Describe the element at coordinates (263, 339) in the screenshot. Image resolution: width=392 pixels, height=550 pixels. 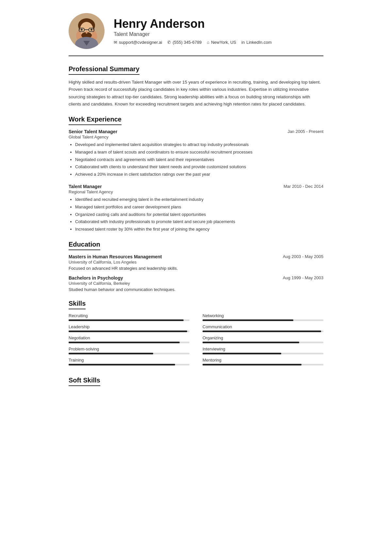
I see `skill-item: Organizing` at that location.